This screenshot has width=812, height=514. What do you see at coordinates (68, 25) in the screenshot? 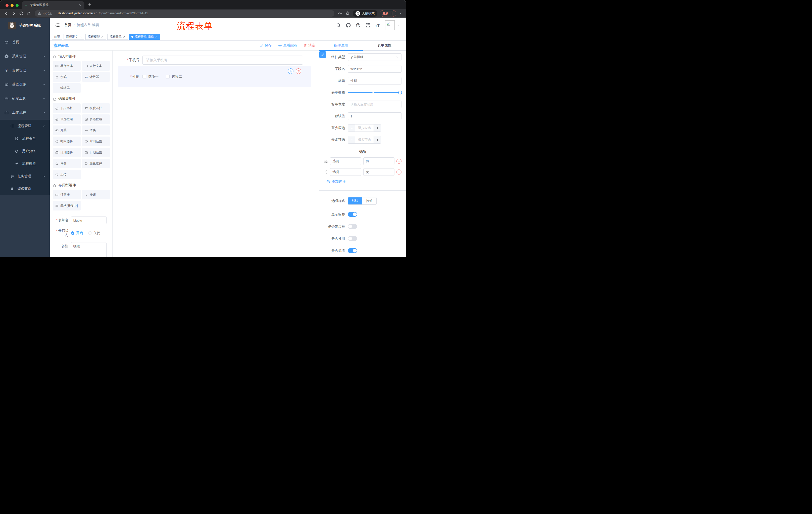
I see `breadcrumb-home: 首页` at bounding box center [68, 25].